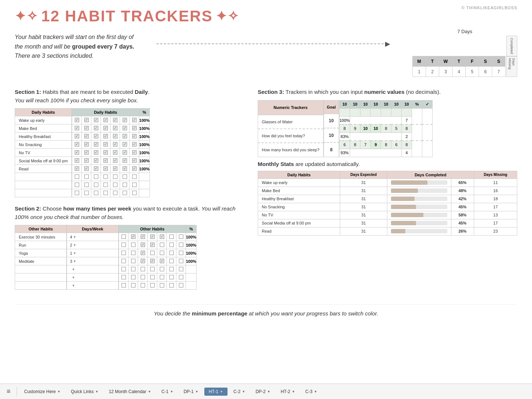 The image size is (532, 399). What do you see at coordinates (93, 286) in the screenshot?
I see `dw-e3: ▼` at bounding box center [93, 286].